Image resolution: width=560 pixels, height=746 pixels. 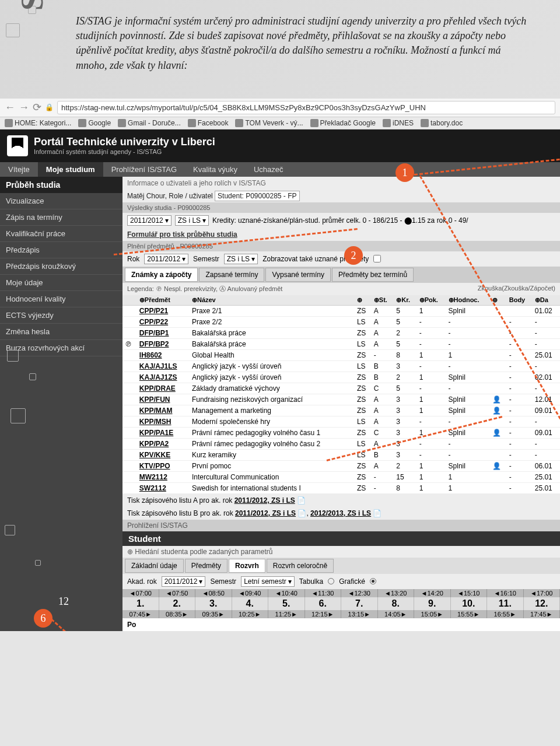 What do you see at coordinates (142, 582) in the screenshot?
I see `akad-label: Akad. rok` at bounding box center [142, 582].